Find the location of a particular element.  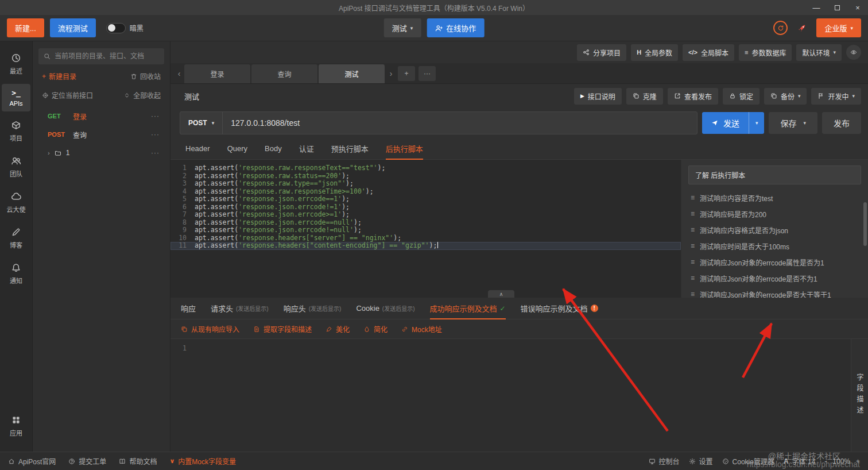

help-item: ≡测试响应Json对象的errcode是否不为1 is located at coordinates (775, 278).